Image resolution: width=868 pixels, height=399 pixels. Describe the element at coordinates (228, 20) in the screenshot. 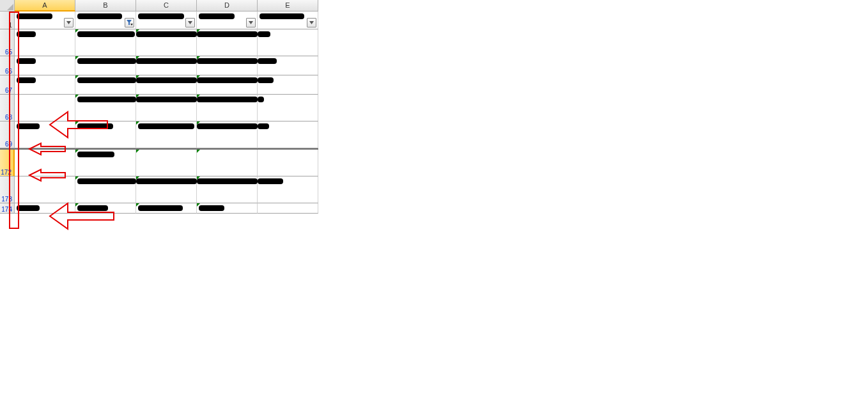

I see `cell-D1` at that location.